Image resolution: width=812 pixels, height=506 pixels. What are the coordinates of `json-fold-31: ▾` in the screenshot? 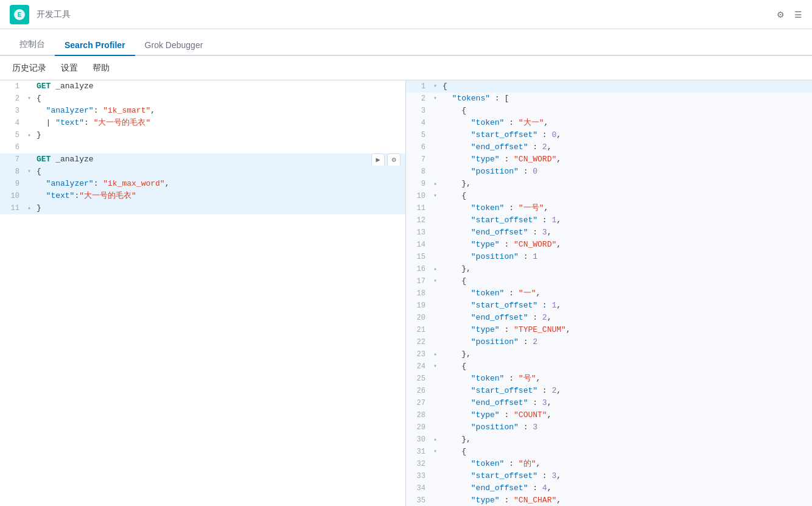 It's located at (435, 452).